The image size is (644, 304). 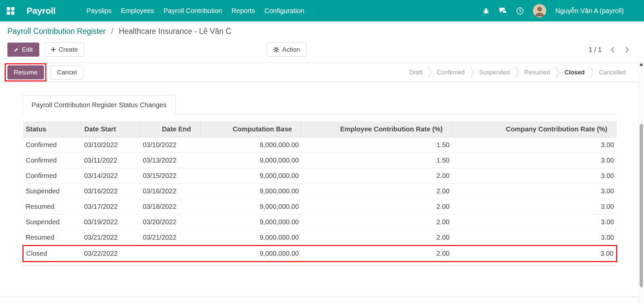 What do you see at coordinates (322, 30) in the screenshot?
I see `breadcrumb: Payroll Contribution Register / Healthca…` at bounding box center [322, 30].